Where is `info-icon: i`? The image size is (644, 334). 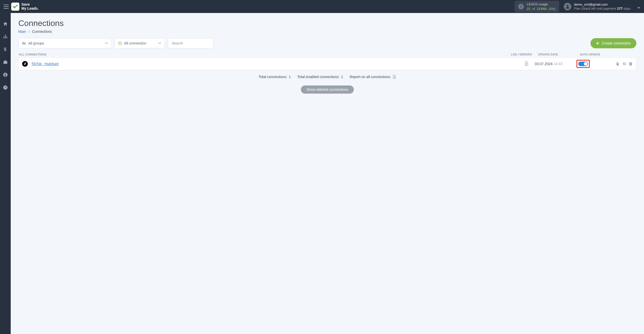 info-icon: i is located at coordinates (521, 7).